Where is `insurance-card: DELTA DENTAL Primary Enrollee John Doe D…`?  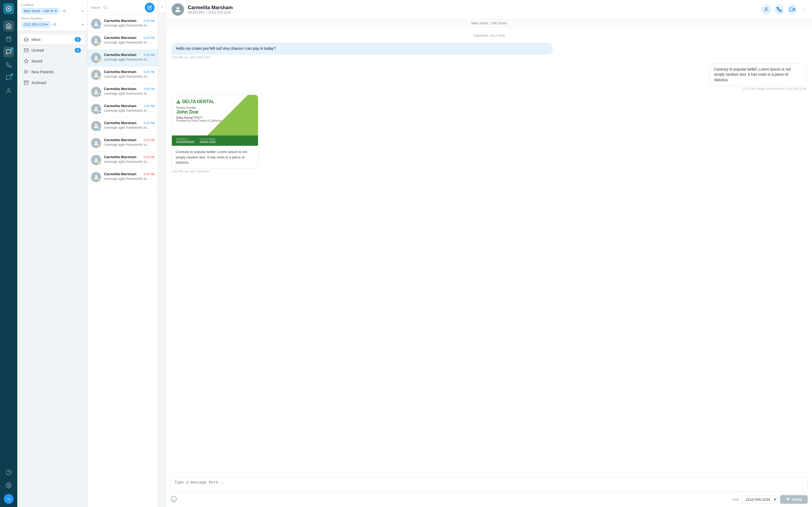 insurance-card: DELTA DENTAL Primary Enrollee John Doe D… is located at coordinates (215, 131).